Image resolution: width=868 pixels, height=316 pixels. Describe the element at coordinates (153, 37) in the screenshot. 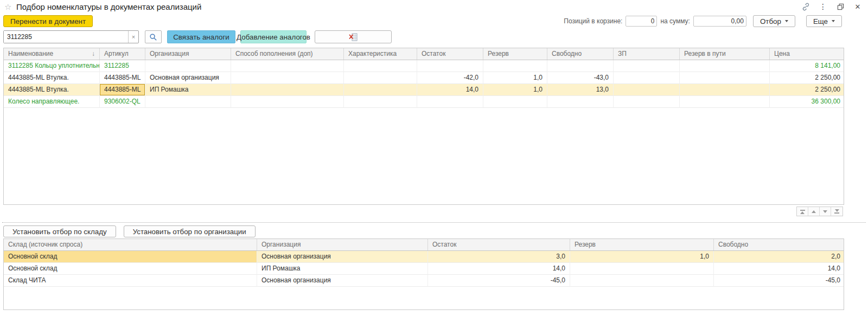

I see `search-button` at that location.